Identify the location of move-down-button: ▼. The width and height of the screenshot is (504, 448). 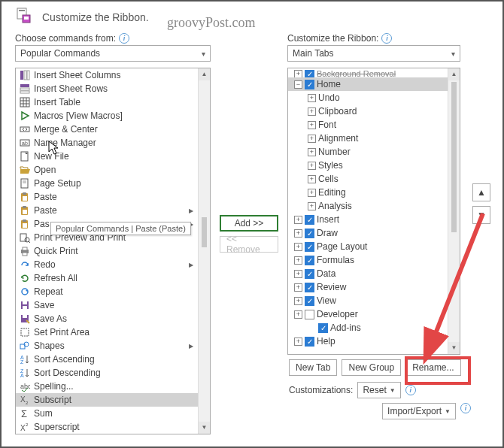
(481, 215).